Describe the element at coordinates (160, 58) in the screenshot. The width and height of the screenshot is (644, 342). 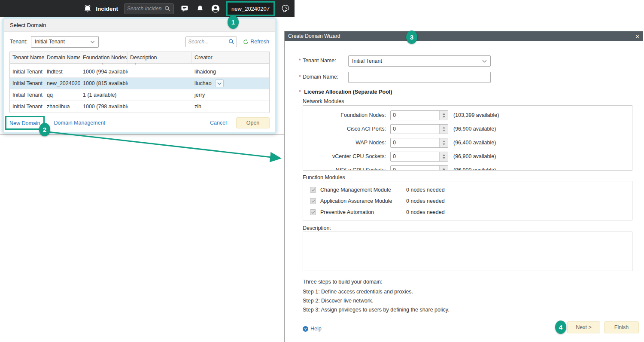
I see `column-header: Description` at that location.